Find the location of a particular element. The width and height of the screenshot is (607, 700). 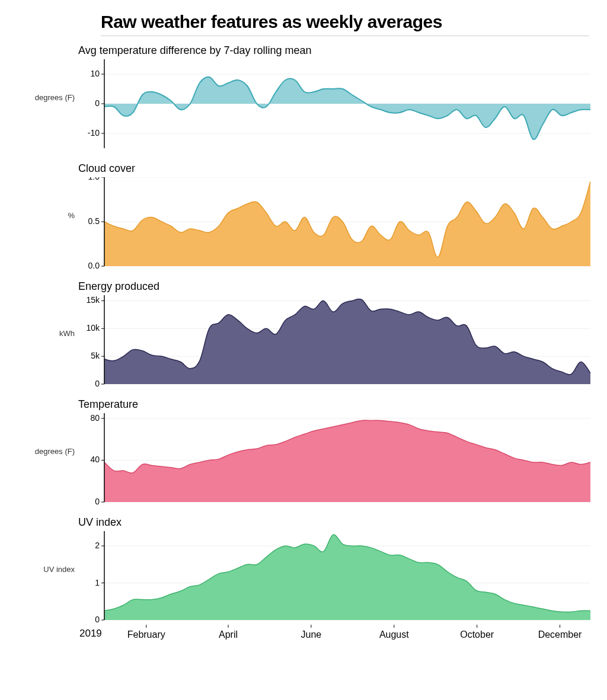

x-tick-label: December is located at coordinates (560, 634).